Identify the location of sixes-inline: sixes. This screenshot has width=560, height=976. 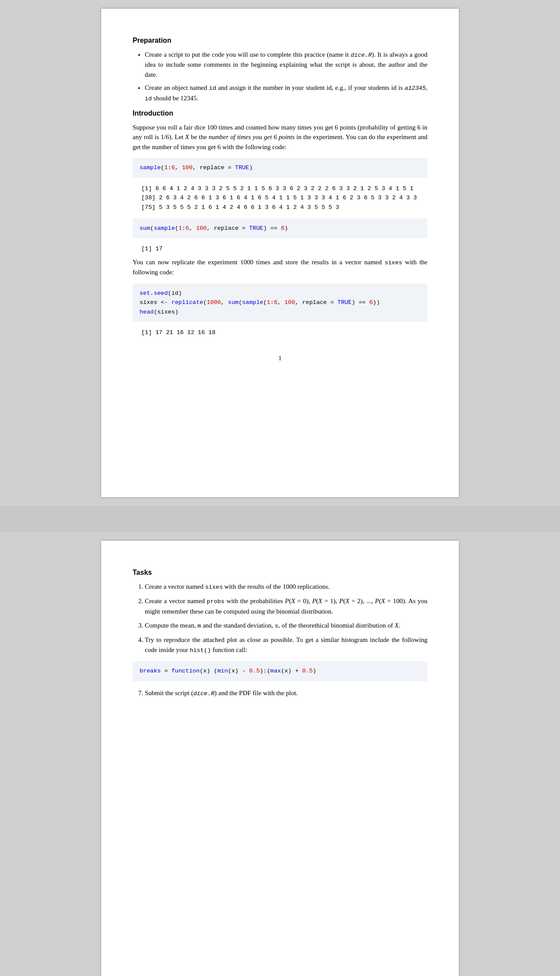
(393, 263).